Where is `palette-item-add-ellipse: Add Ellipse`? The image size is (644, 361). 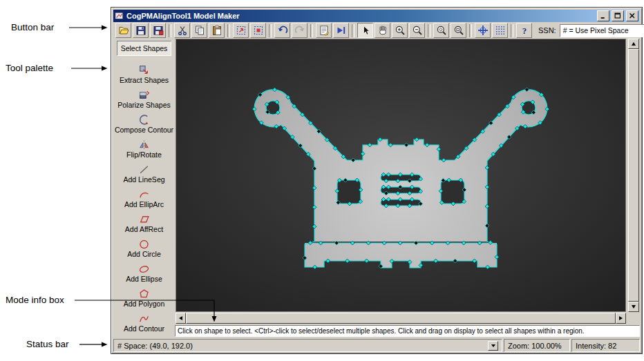 palette-item-add-ellipse: Add Ellipse is located at coordinates (144, 273).